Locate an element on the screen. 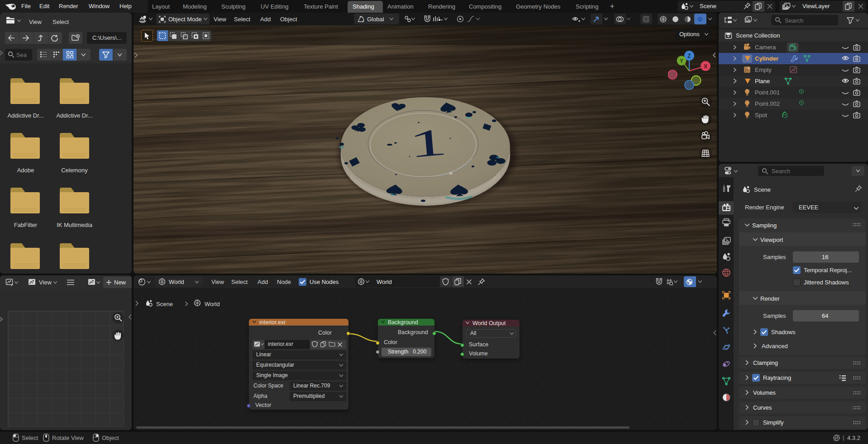  svg-text: X is located at coordinates (706, 66).